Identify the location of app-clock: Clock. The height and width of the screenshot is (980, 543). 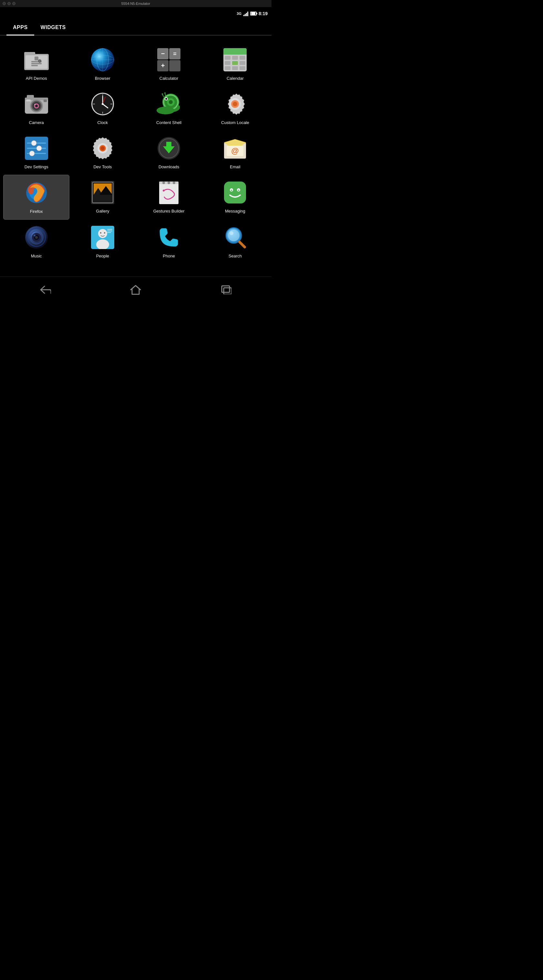
(103, 108).